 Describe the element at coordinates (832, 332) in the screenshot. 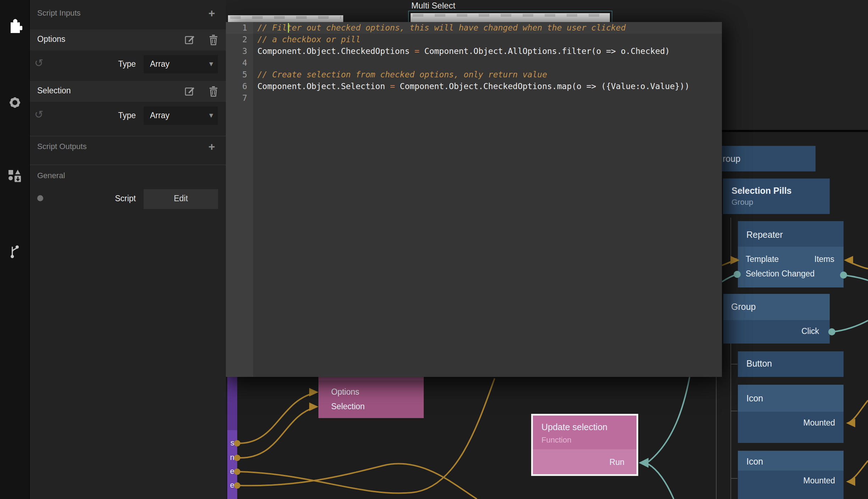

I see `port-dot-click` at that location.